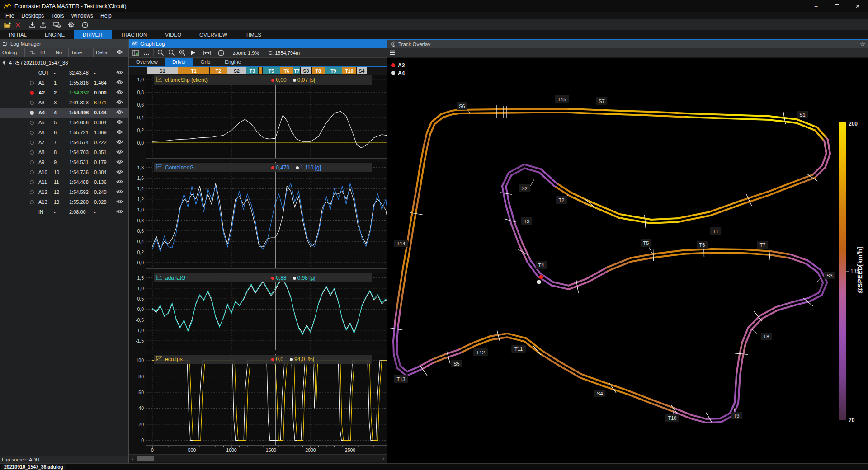 Image resolution: width=868 pixels, height=470 pixels. I want to click on segment-t4, so click(260, 70).